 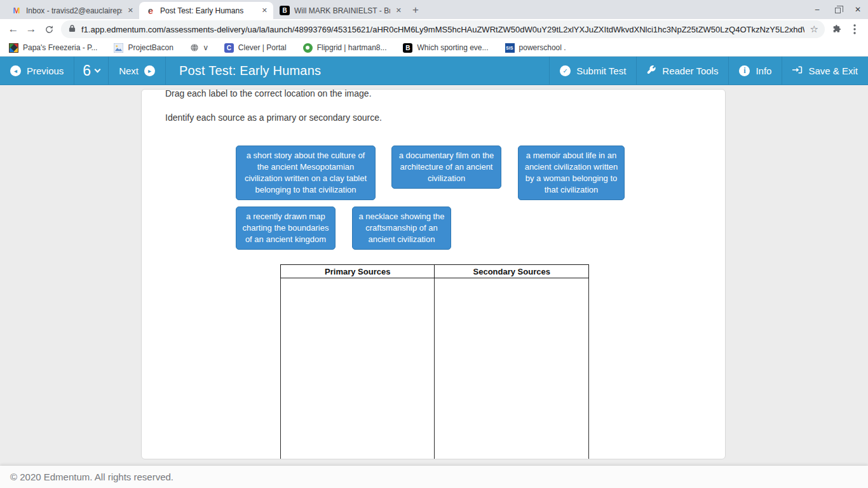 What do you see at coordinates (652, 71) in the screenshot?
I see `wrench-icon` at bounding box center [652, 71].